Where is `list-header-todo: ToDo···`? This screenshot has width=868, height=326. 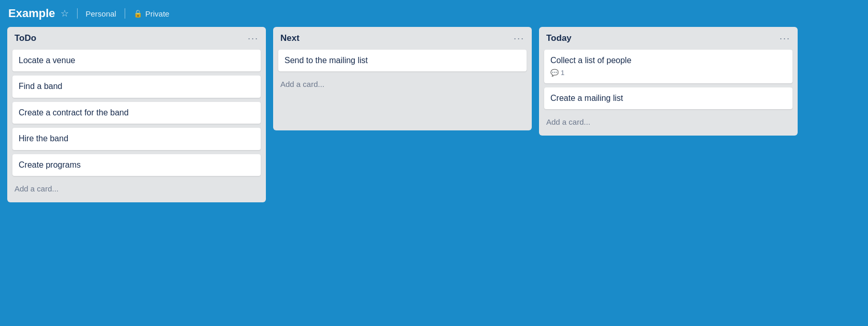 list-header-todo: ToDo··· is located at coordinates (137, 38).